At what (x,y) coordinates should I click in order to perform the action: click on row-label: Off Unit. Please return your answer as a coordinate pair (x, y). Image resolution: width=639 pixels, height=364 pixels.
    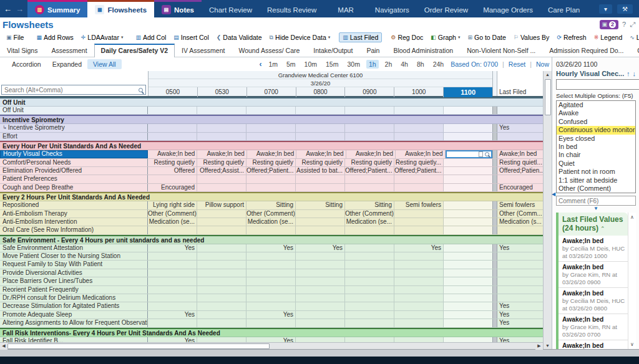
    Looking at the image, I should click on (74, 110).